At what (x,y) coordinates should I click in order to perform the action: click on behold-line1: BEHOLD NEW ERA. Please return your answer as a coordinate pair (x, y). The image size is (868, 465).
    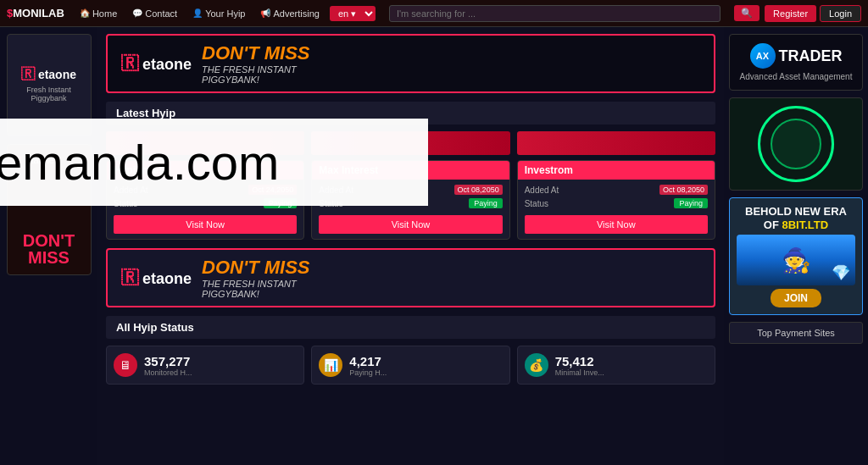
    Looking at the image, I should click on (796, 212).